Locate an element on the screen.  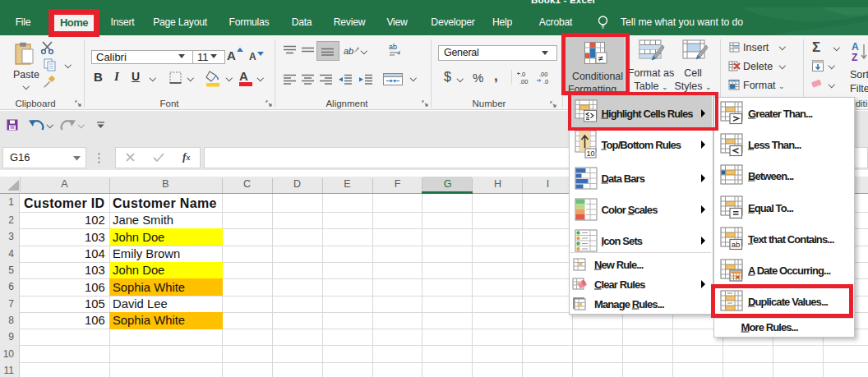
svg-text: .0 is located at coordinates (546, 82).